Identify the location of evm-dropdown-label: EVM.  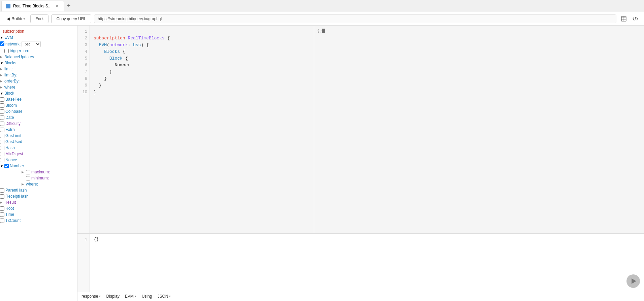
(129, 296).